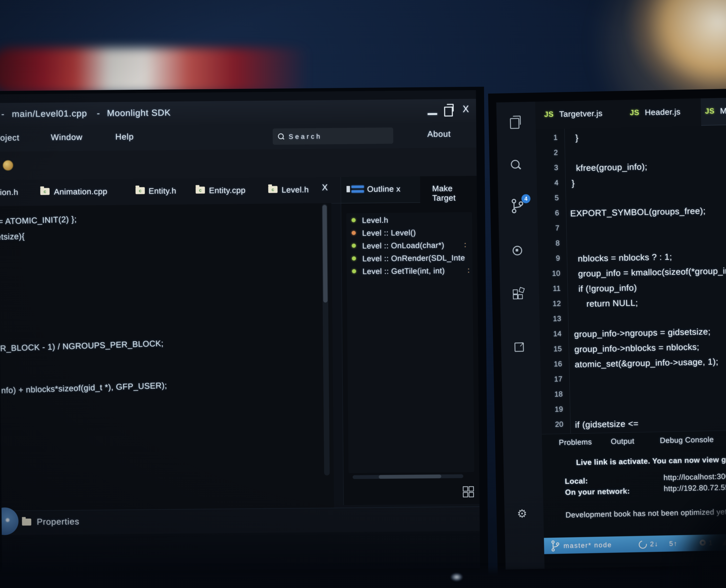 The height and width of the screenshot is (588, 726). What do you see at coordinates (9, 192) in the screenshot?
I see `tab-ion-h: ion.h` at bounding box center [9, 192].